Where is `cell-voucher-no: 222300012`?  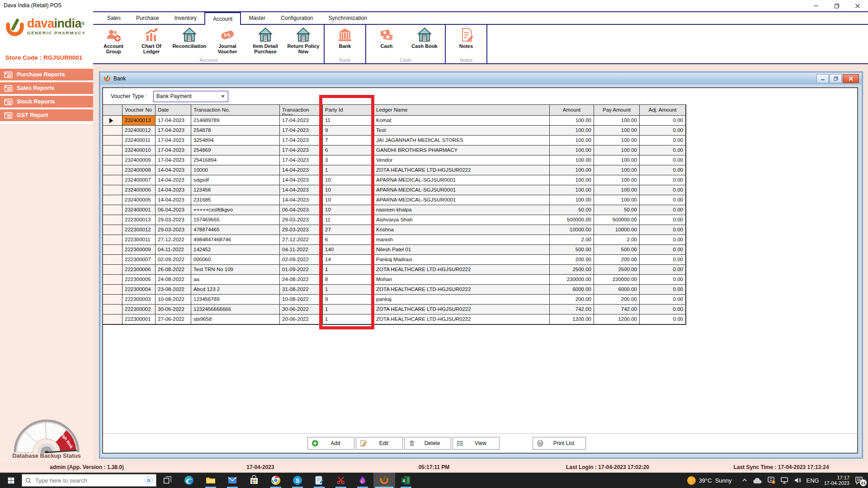
cell-voucher-no: 222300012 is located at coordinates (139, 230).